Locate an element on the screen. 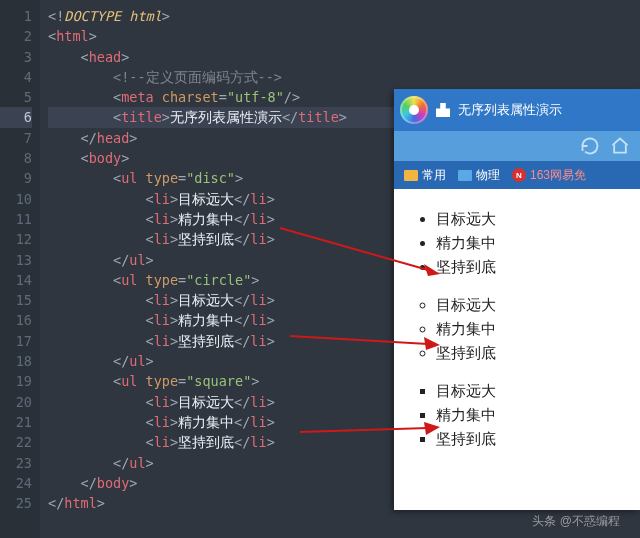 The width and height of the screenshot is (640, 538). browser-tab-title: 无序列表属性演示 is located at coordinates (510, 110).